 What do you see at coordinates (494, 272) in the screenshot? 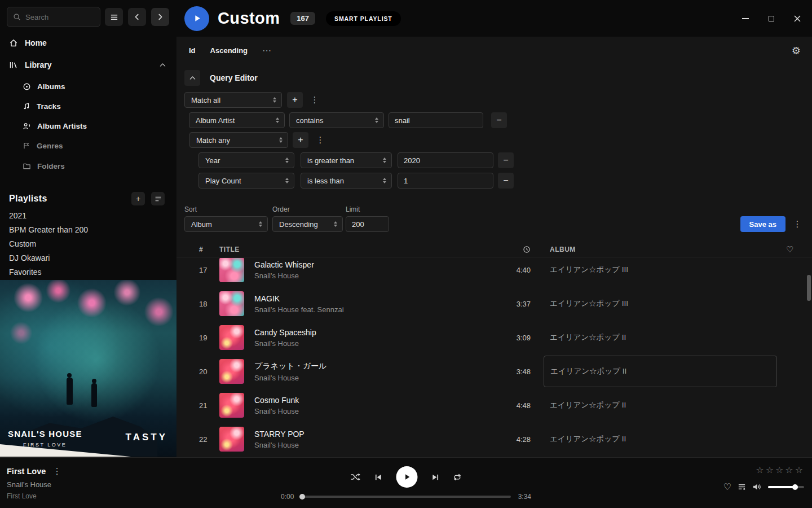
I see `track-row: 17 Galactic WhisperSnail's House 4:40 エイ…` at bounding box center [494, 272].